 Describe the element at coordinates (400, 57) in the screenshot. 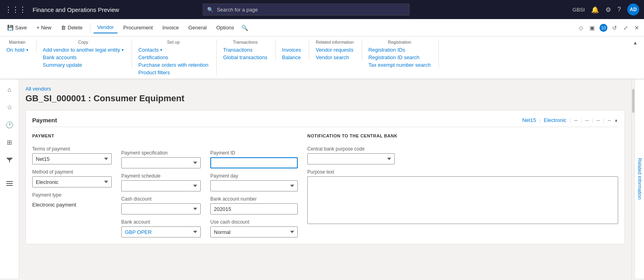

I see `registration-id-search-link: Registration ID search` at that location.